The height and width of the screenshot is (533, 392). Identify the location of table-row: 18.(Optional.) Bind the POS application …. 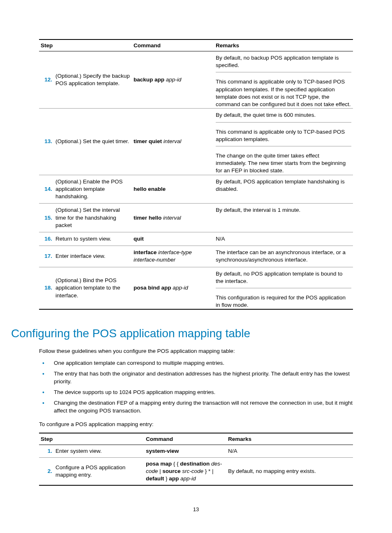
(196, 288).